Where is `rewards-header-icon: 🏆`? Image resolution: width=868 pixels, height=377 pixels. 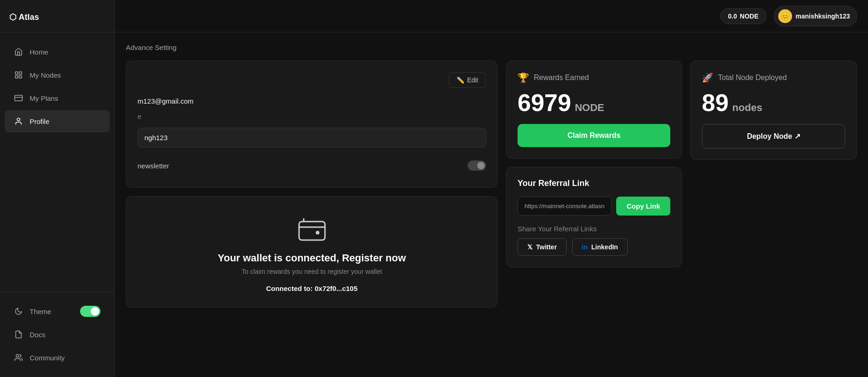 rewards-header-icon: 🏆 is located at coordinates (523, 78).